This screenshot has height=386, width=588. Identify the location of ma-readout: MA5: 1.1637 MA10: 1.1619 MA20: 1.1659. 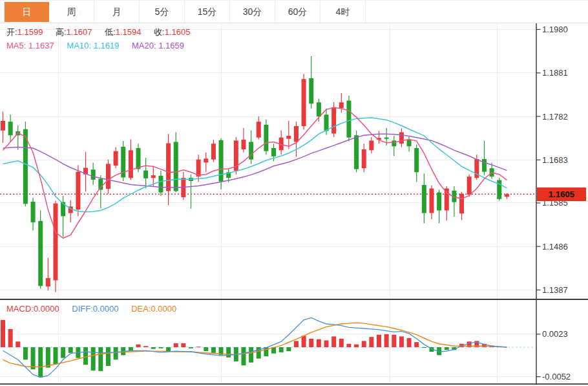
(101, 45).